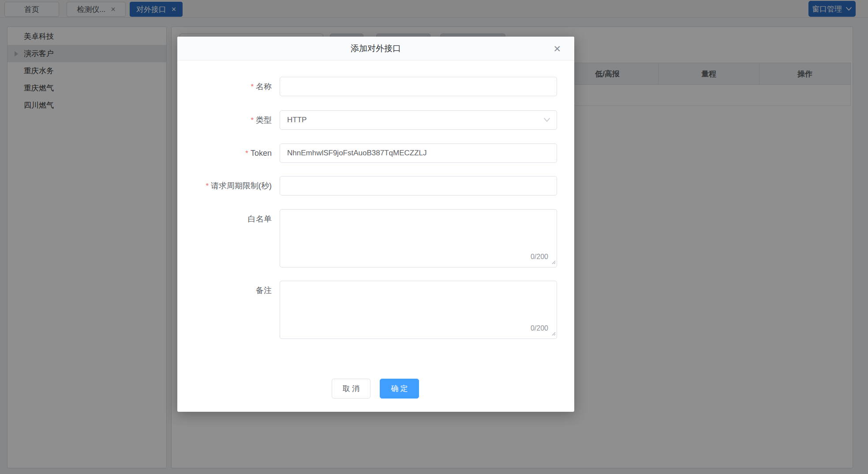 This screenshot has width=868, height=474. What do you see at coordinates (376, 49) in the screenshot?
I see `dialog-title: 添加对外接口` at bounding box center [376, 49].